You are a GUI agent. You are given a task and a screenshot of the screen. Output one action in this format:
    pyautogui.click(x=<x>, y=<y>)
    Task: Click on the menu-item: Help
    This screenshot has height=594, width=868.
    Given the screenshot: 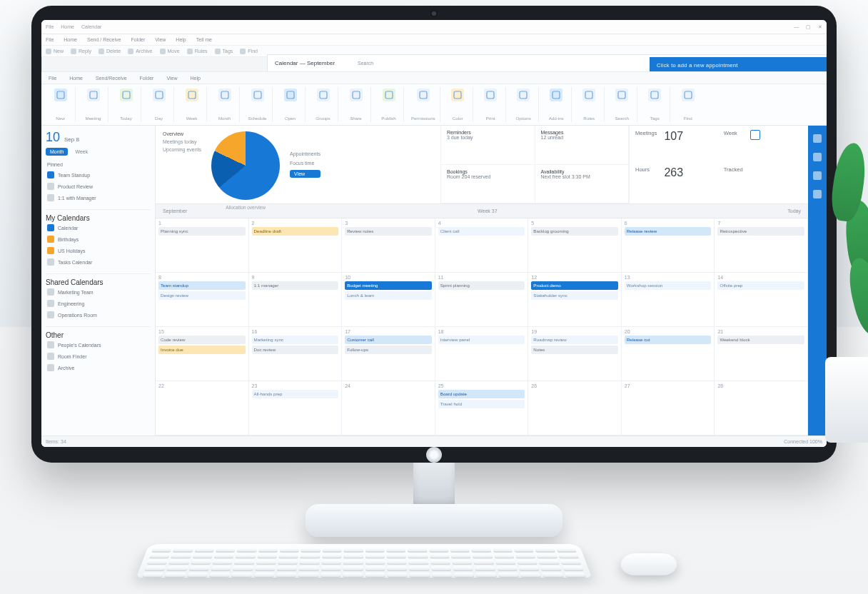 What is the action you would take?
    pyautogui.click(x=181, y=40)
    